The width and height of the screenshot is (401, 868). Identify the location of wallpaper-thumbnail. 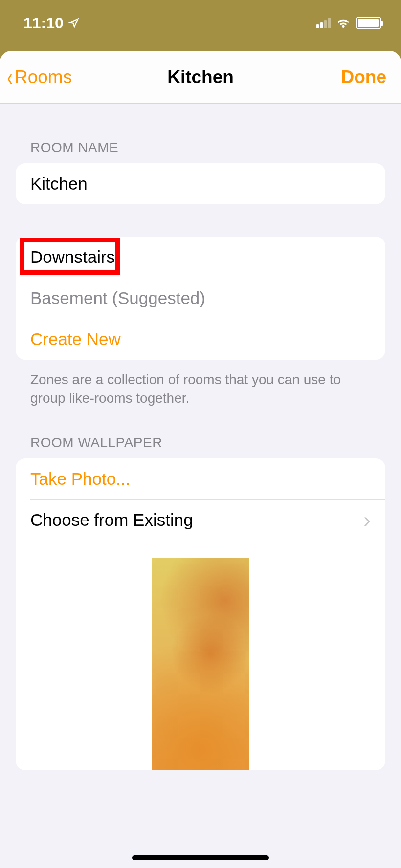
(200, 664).